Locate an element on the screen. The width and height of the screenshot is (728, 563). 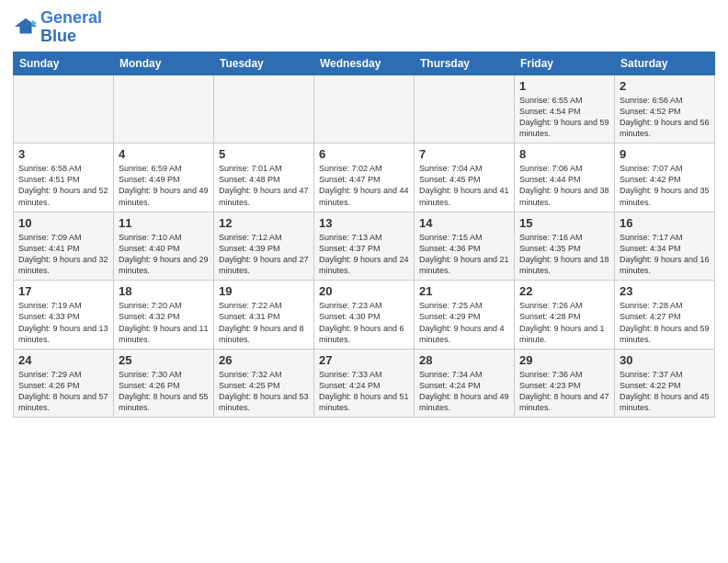
day-number: 5 is located at coordinates (264, 155).